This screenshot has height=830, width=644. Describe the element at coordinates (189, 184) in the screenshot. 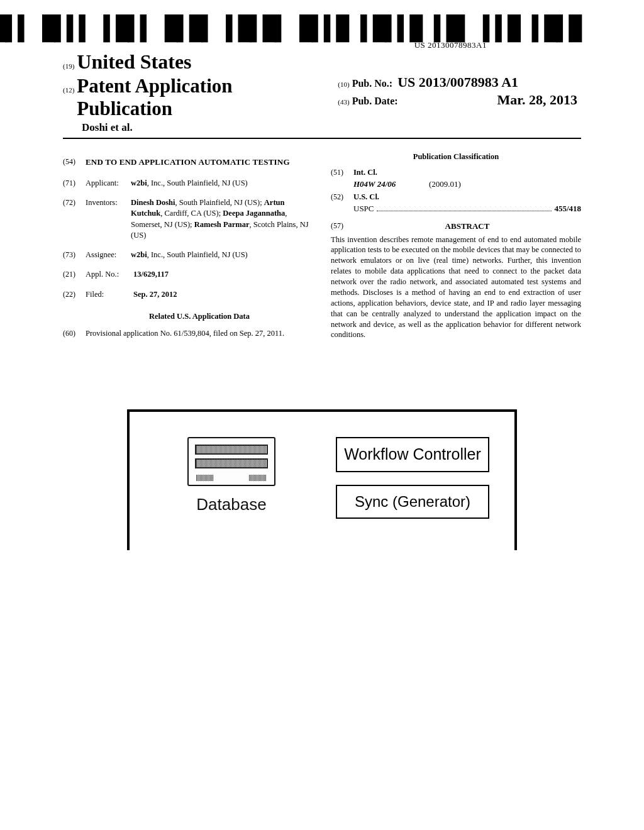

I see `applicant-value: w2bi, Inc., South Plainfield, NJ (US)` at that location.